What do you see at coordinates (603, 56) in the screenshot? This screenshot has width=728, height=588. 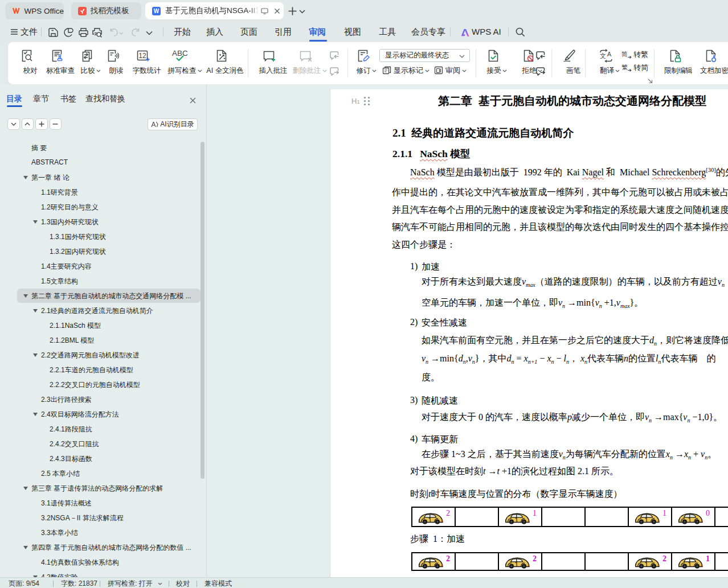 I see `svg-text: 文` at bounding box center [603, 56].